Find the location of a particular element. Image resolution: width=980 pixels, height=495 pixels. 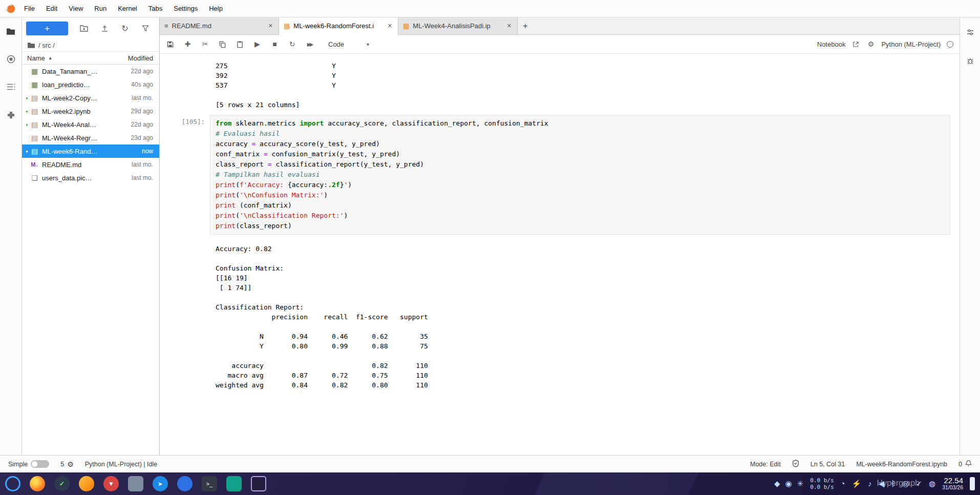

menu-item-edit: Edit is located at coordinates (52, 8).